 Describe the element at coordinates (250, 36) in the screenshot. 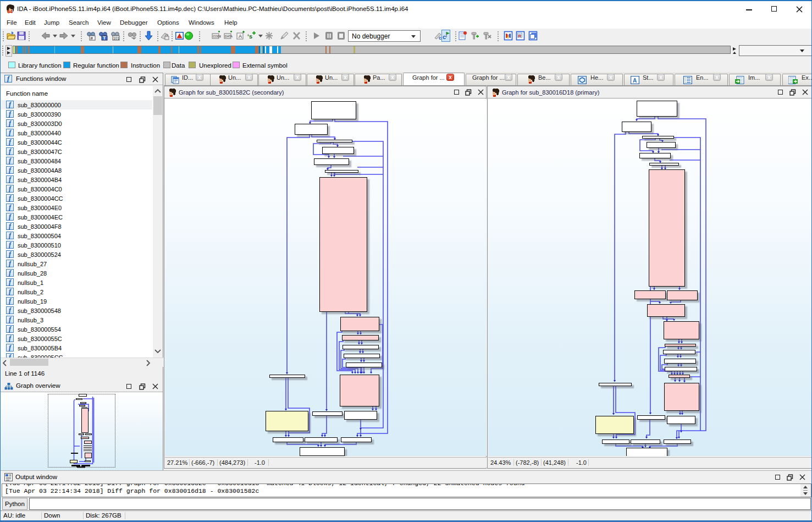

I see `svg-text: ‘s` at that location.